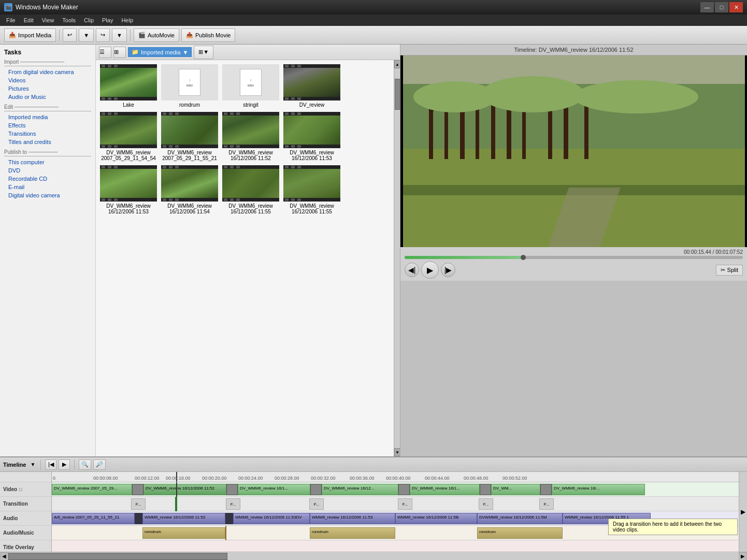 This screenshot has width=747, height=560. What do you see at coordinates (486, 504) in the screenshot?
I see `transition-marker-5: F...` at bounding box center [486, 504].